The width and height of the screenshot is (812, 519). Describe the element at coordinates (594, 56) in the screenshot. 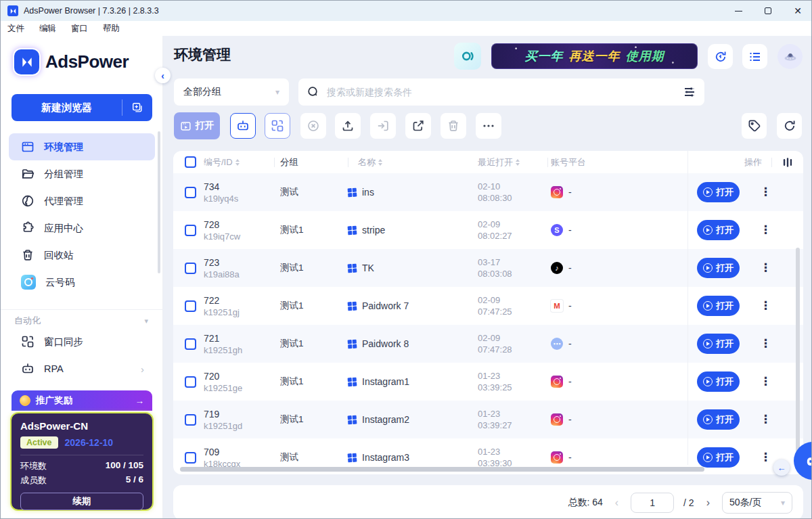

I see `promo-banner: 买一年 再送一年 使用期` at that location.